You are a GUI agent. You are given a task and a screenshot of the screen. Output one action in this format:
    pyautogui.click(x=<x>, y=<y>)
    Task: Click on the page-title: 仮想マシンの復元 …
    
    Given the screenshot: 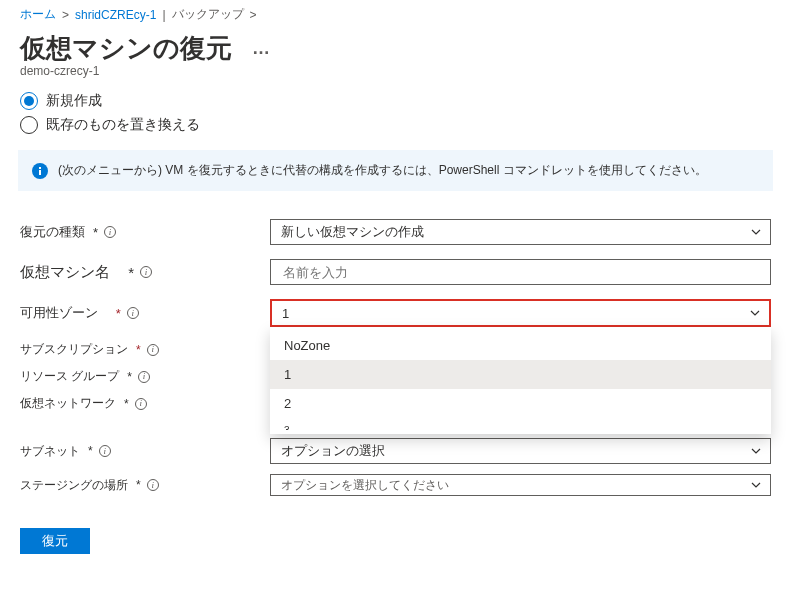 What is the action you would take?
    pyautogui.click(x=396, y=48)
    